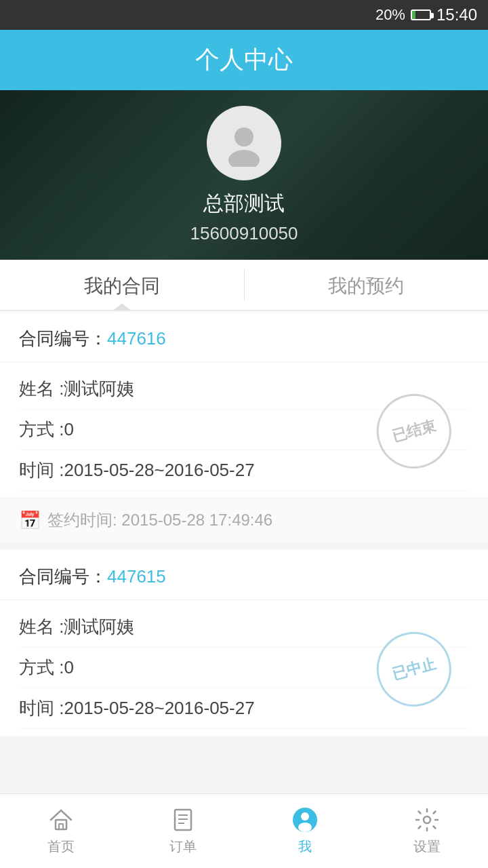  What do you see at coordinates (305, 820) in the screenshot?
I see `me-icon` at bounding box center [305, 820].